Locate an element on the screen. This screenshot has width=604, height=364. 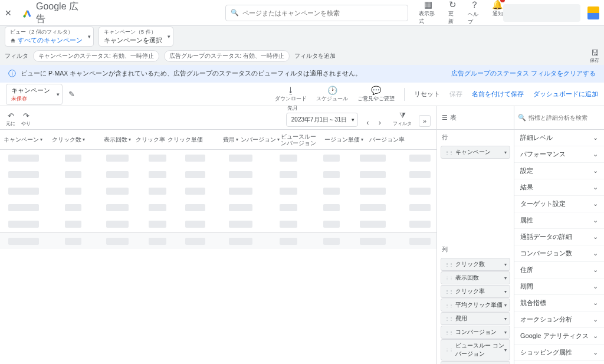
rows-section-label: 行 is located at coordinates (475, 137).